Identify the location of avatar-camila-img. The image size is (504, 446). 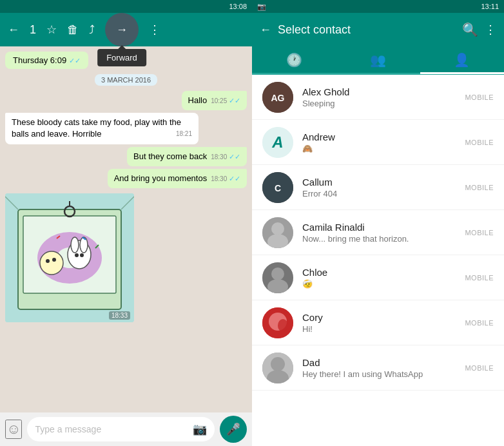
(278, 233).